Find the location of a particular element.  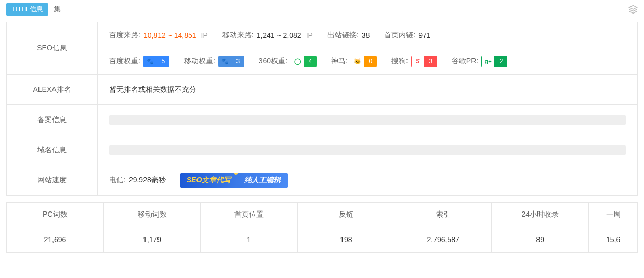

shenma-weight: 神马: 0 is located at coordinates (354, 61).